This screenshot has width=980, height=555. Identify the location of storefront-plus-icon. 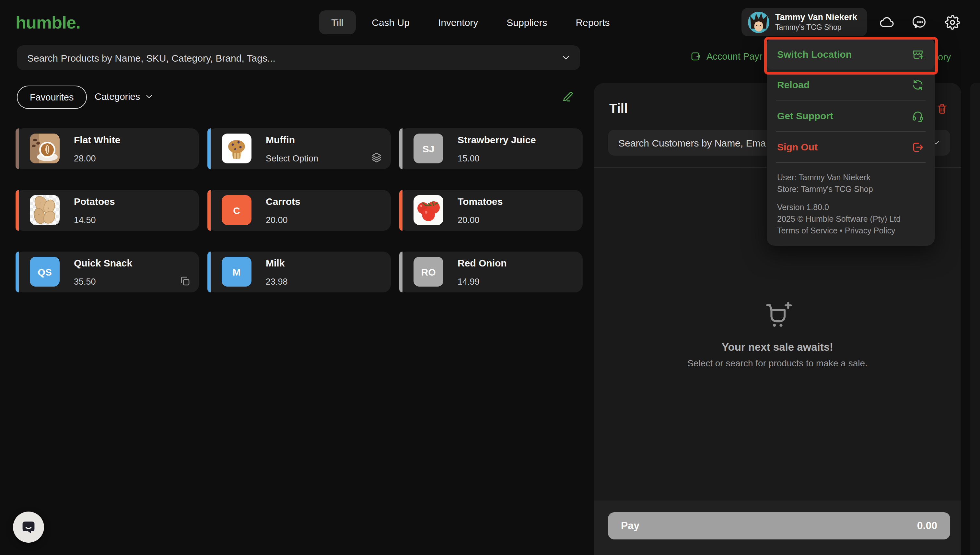
(918, 54).